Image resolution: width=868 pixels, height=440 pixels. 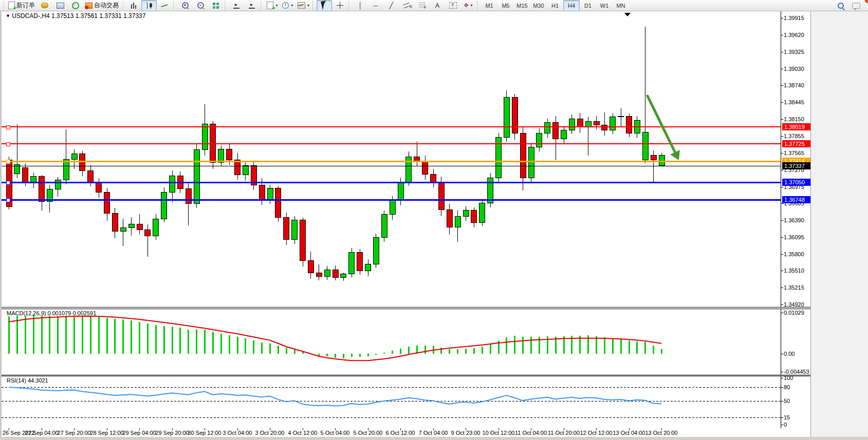 I want to click on notifications-button: 1, so click(x=856, y=6).